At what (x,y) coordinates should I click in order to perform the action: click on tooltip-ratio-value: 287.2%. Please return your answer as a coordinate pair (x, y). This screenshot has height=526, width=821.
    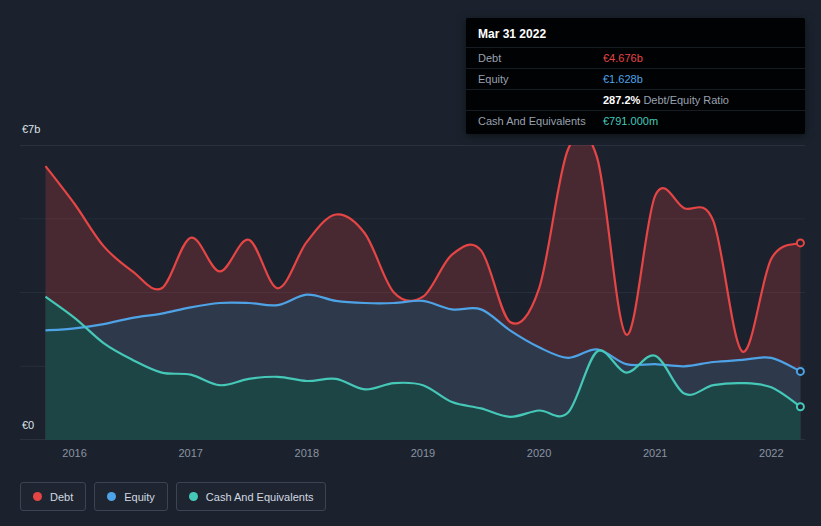
    Looking at the image, I should click on (622, 100).